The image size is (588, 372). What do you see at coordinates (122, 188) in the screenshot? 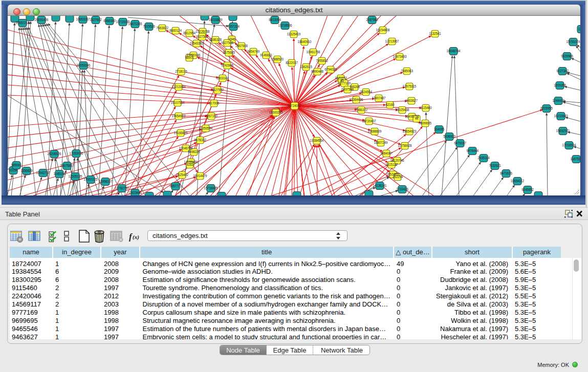
I see `svg-text: 16782759` at bounding box center [122, 188].